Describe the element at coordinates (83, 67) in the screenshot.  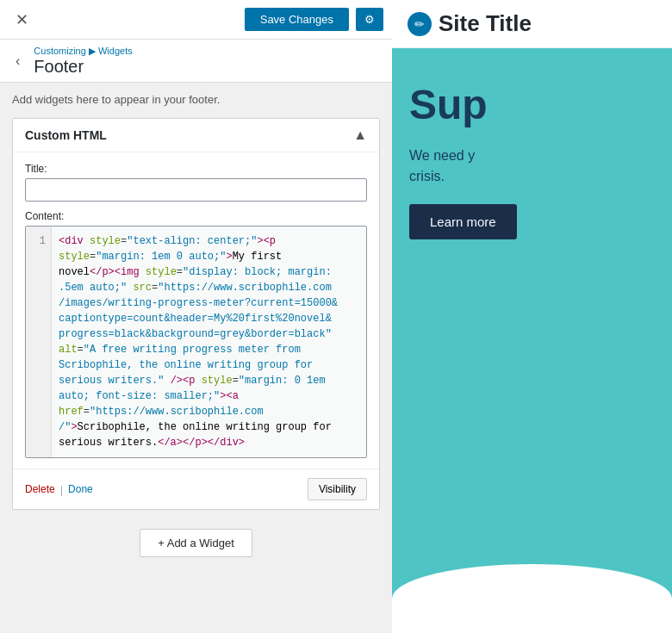
I see `breadcrumb-current: Footer` at that location.